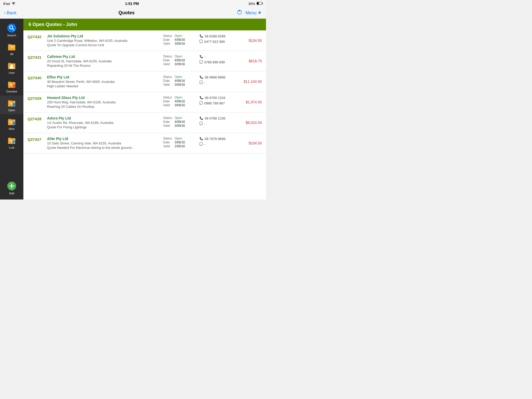 The image size is (532, 399). I want to click on add-label: Add, so click(12, 193).